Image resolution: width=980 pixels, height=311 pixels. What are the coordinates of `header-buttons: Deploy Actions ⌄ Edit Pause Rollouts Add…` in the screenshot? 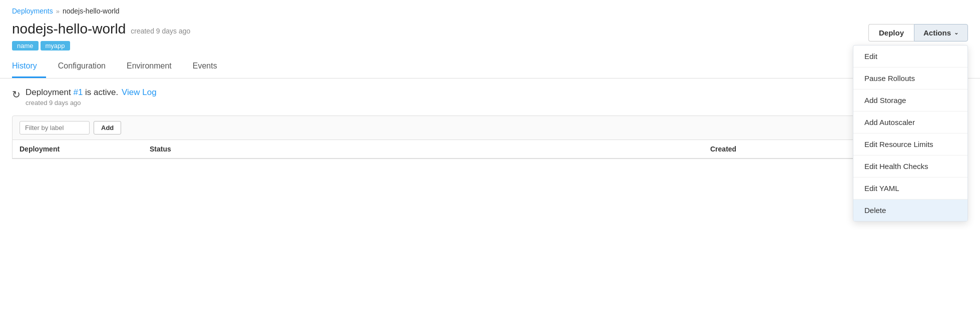 It's located at (918, 33).